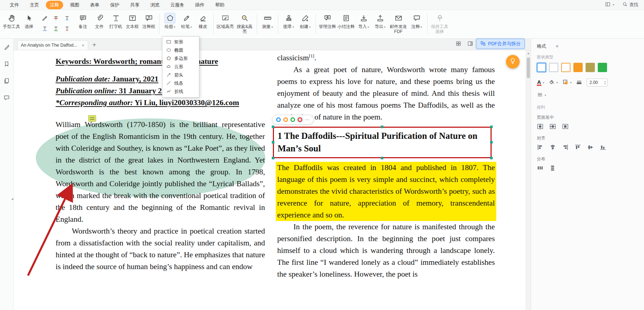 Image resolution: width=644 pixels, height=310 pixels. I want to click on dash-style-button: ▾, so click(587, 95).